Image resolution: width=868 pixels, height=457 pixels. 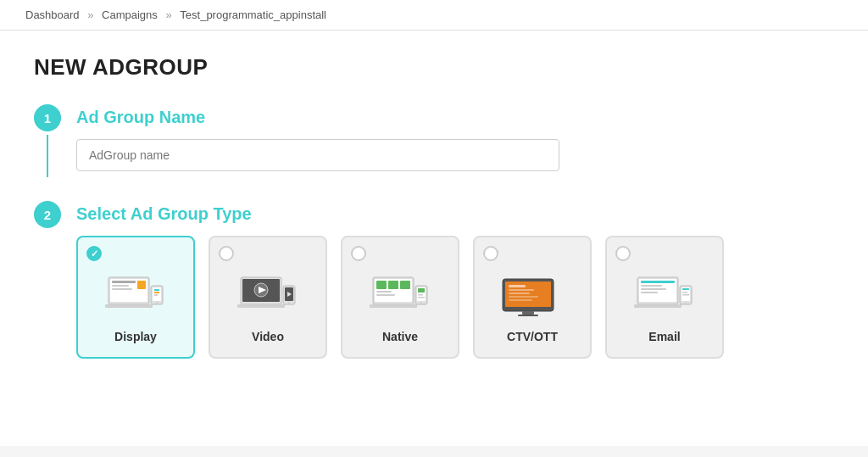 What do you see at coordinates (434, 68) in the screenshot?
I see `page-title: NEW ADGROUP` at bounding box center [434, 68].